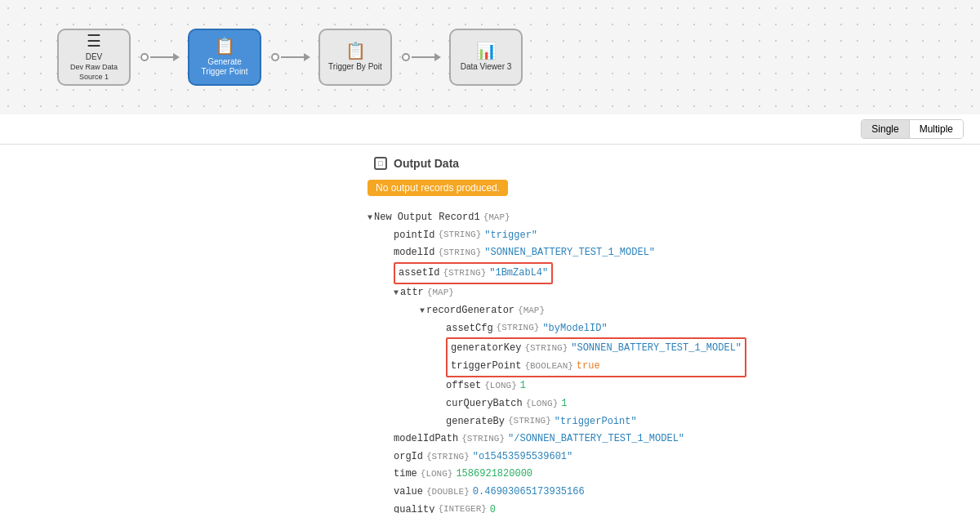 This screenshot has width=980, height=513. I want to click on key-quality: quality, so click(414, 508).